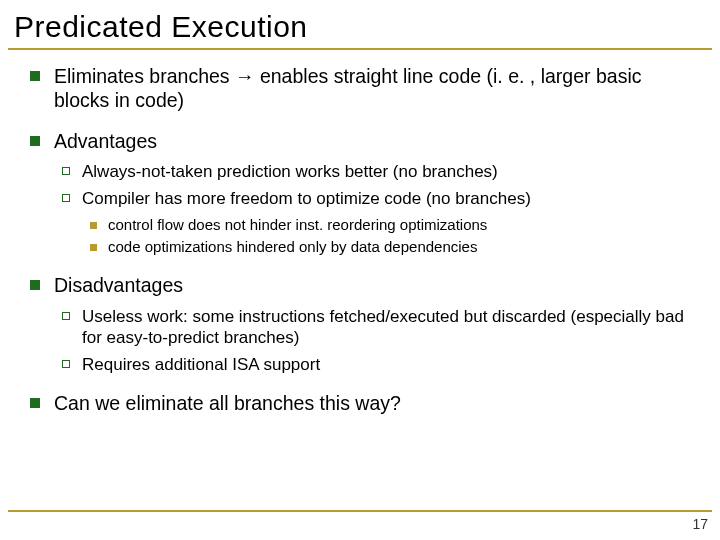  I want to click on bullet-list-lvl2: Useless work: some instructions fetched/…, so click(377, 341).